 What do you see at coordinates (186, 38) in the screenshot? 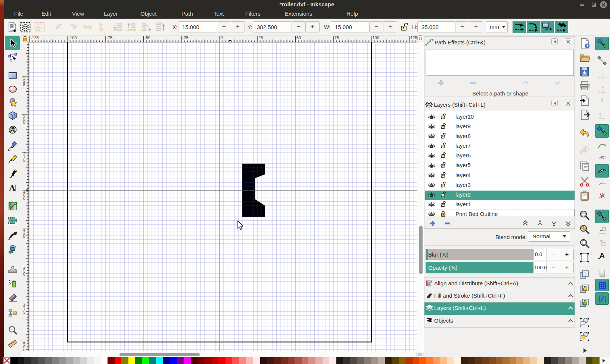
I see `svg-text: -25` at bounding box center [186, 38].